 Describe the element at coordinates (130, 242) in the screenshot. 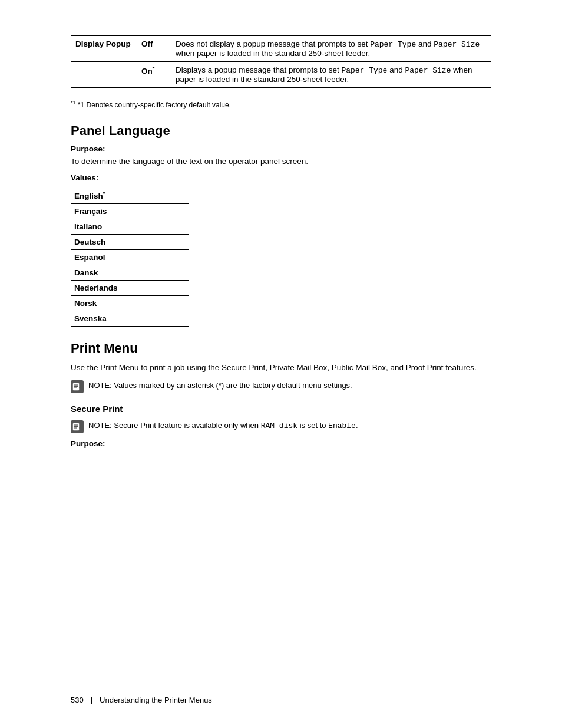

I see `list-item: Deutsch` at that location.